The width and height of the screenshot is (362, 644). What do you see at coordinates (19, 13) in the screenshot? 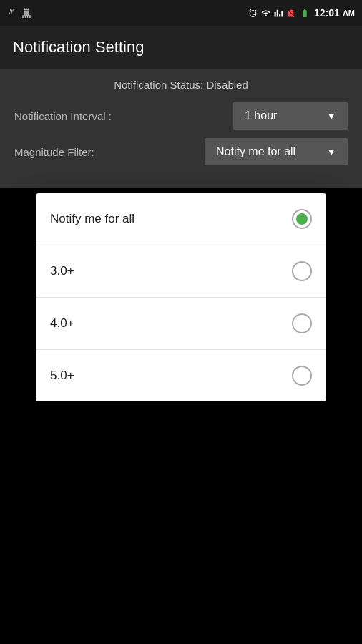
I see `status-icons-left` at bounding box center [19, 13].